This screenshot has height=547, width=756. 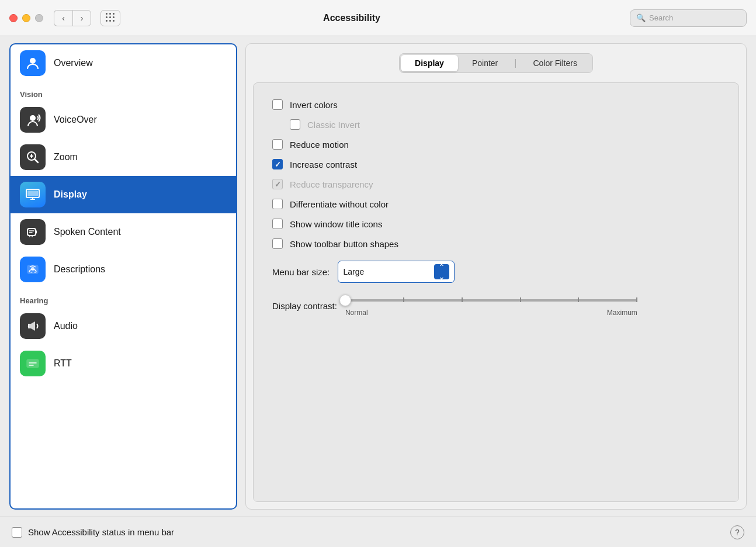 What do you see at coordinates (661, 18) in the screenshot?
I see `search-placeholder: Search` at bounding box center [661, 18].